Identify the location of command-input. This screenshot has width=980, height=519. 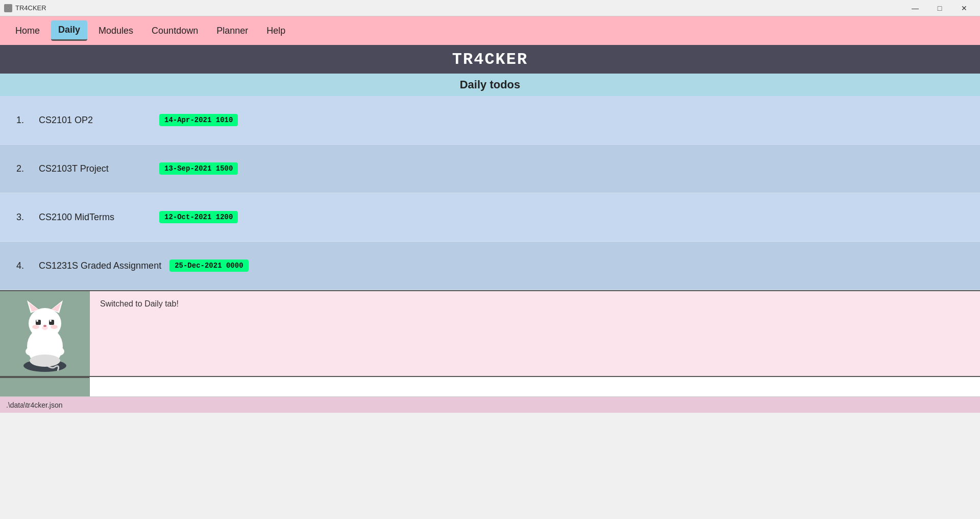
(535, 387).